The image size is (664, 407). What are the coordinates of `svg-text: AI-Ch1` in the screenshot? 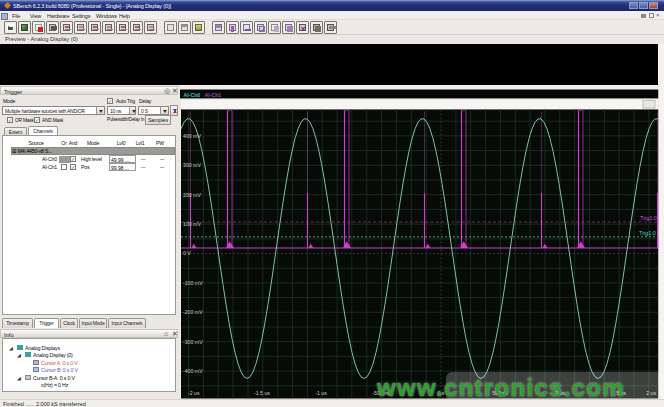 It's located at (214, 95).